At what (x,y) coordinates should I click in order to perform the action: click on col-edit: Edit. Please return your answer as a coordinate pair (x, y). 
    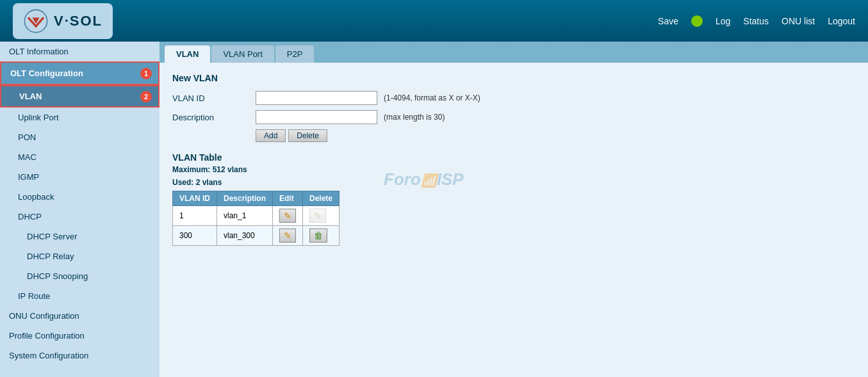
    Looking at the image, I should click on (288, 198).